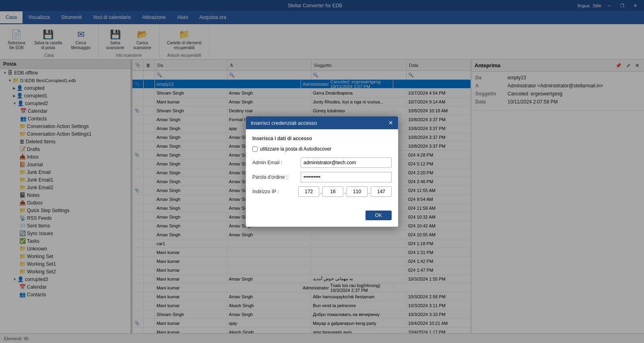 Image resolution: width=644 pixels, height=343 pixels. What do you see at coordinates (322, 138) in the screenshot?
I see `modal-subtitle: Inserisca i dati di accesso` at bounding box center [322, 138].